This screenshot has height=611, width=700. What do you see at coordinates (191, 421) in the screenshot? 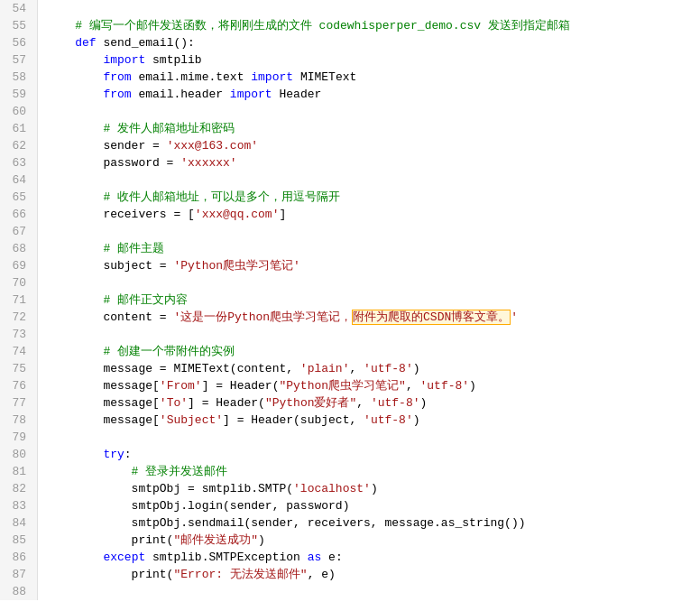
I see `code-token: 'Subject'` at bounding box center [191, 421].